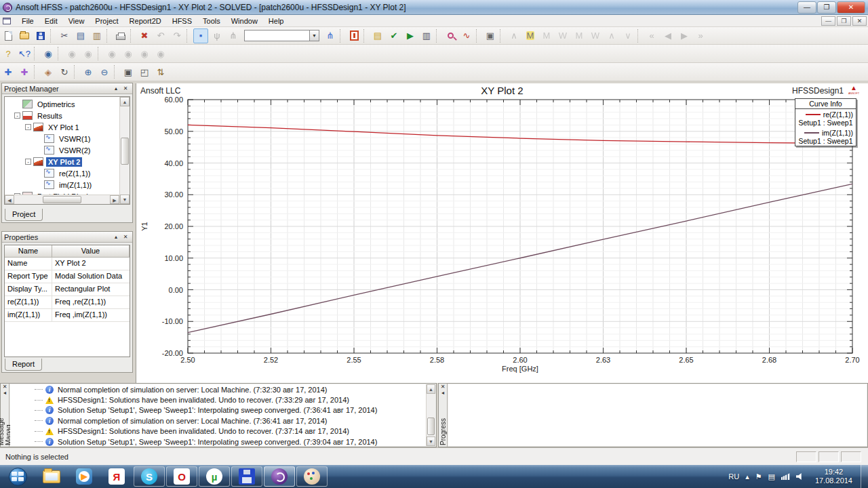  I want to click on help-pointer-button: ?, so click(8, 54).